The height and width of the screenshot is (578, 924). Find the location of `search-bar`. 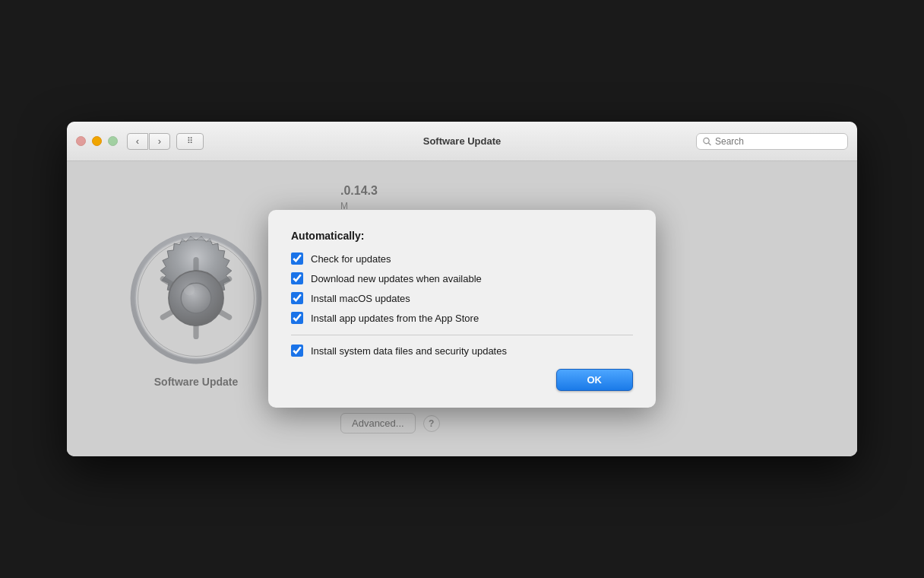

search-bar is located at coordinates (772, 141).